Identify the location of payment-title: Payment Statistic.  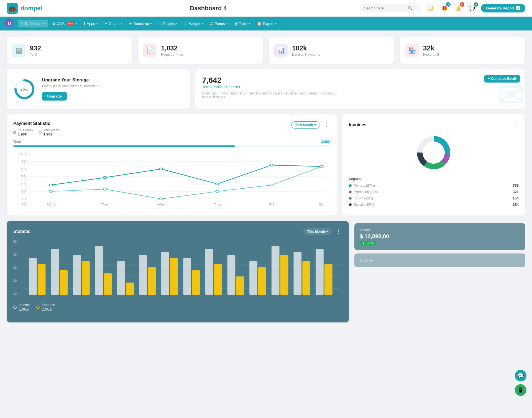
(36, 124).